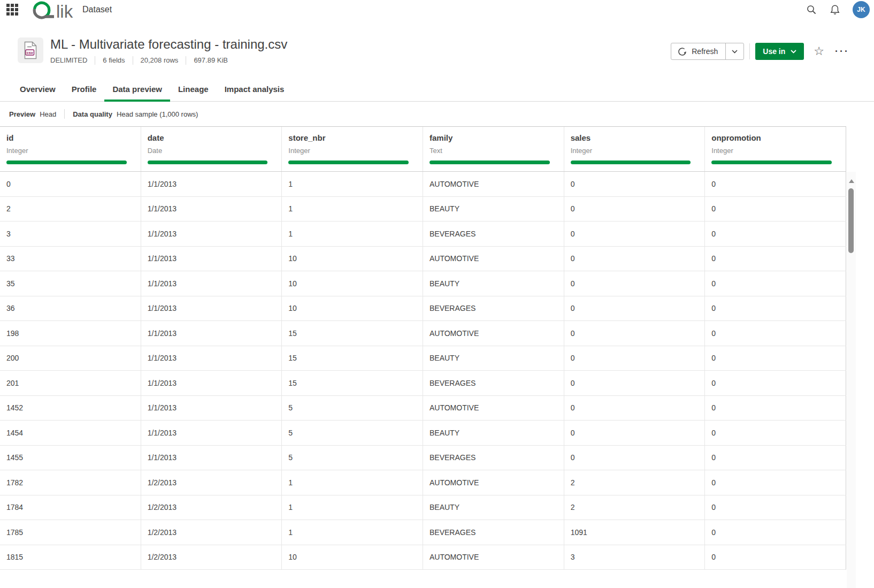  I want to click on cell-id: 36, so click(71, 309).